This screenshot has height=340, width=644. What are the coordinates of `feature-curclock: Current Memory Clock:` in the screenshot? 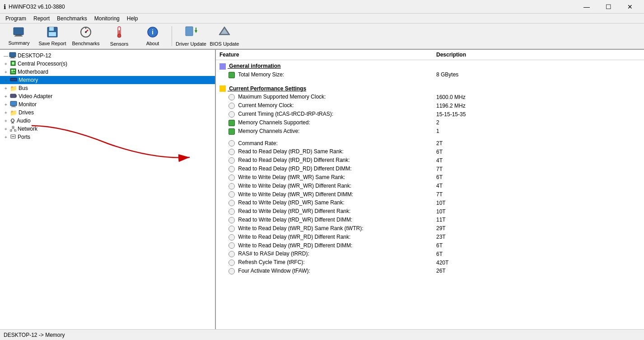 It's located at (266, 105).